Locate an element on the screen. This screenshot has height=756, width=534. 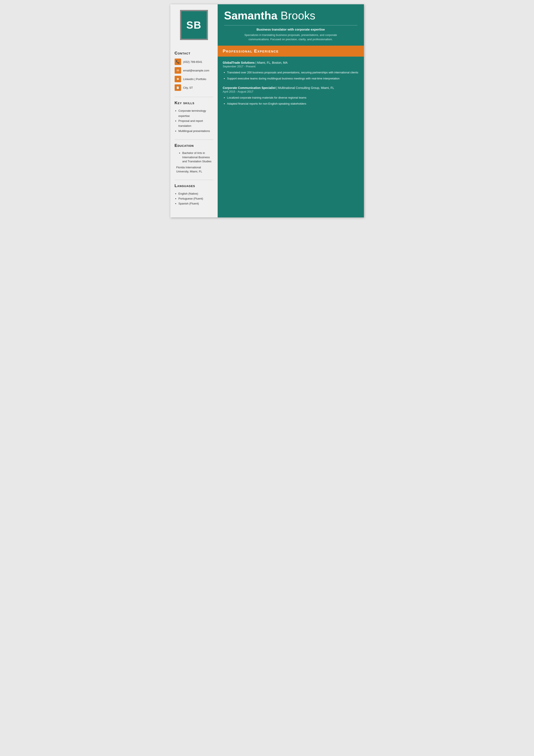
list-item: Localized corporate training materials f… is located at coordinates (293, 98).